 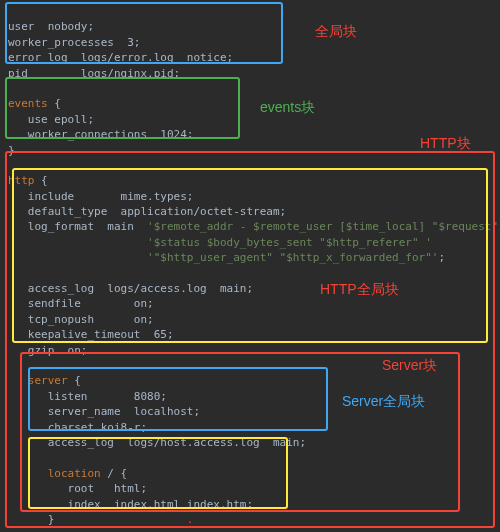 What do you see at coordinates (68, 474) in the screenshot?
I see `code-line: location / {` at bounding box center [68, 474].